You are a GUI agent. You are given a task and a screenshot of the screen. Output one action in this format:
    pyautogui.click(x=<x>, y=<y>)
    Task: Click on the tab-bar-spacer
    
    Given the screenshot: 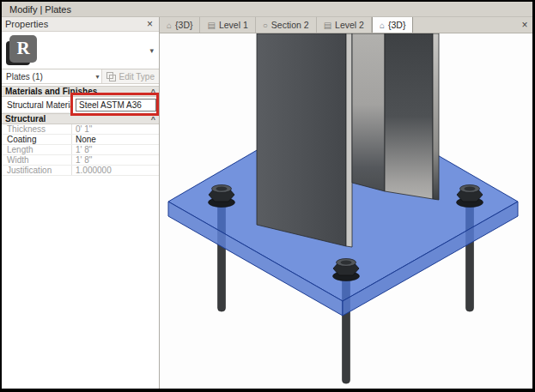 What is the action you would take?
    pyautogui.click(x=465, y=25)
    